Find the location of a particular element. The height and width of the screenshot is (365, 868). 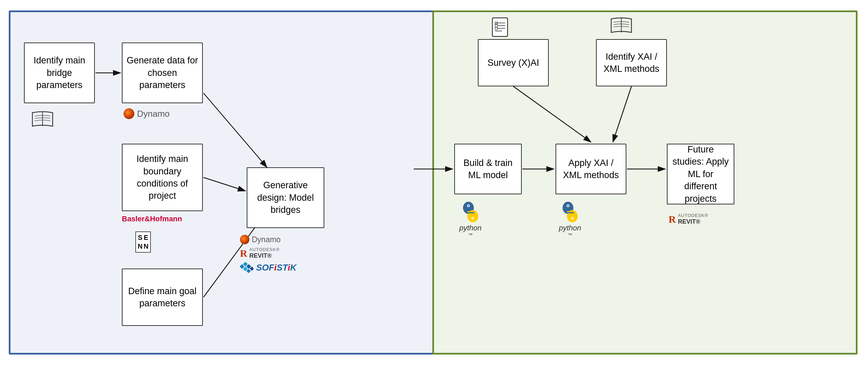

book-icon-xai is located at coordinates (621, 26).